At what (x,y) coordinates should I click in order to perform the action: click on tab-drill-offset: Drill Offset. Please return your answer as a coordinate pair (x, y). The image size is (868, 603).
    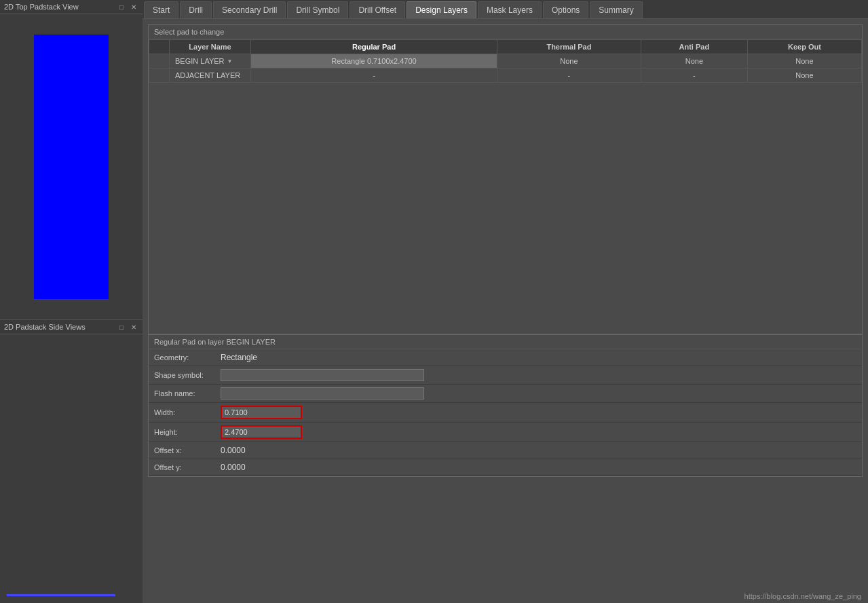
    Looking at the image, I should click on (377, 9).